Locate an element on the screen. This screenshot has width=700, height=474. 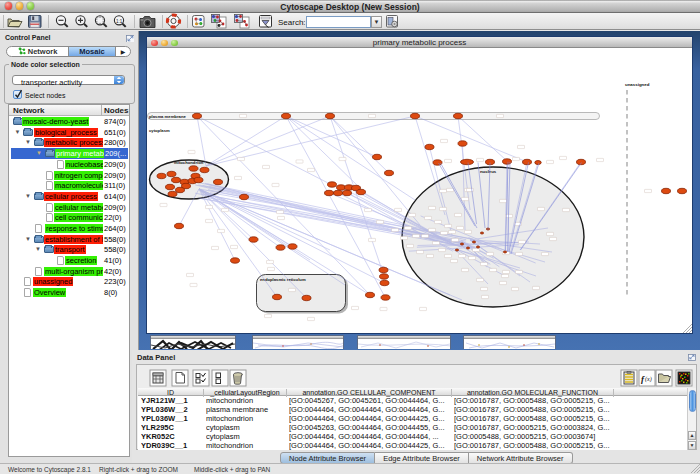
svg-text: nucleus is located at coordinates (488, 172).